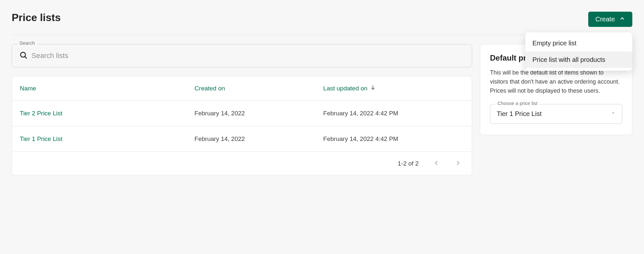 The image size is (644, 254). Describe the element at coordinates (458, 163) in the screenshot. I see `pagination-next-button` at that location.